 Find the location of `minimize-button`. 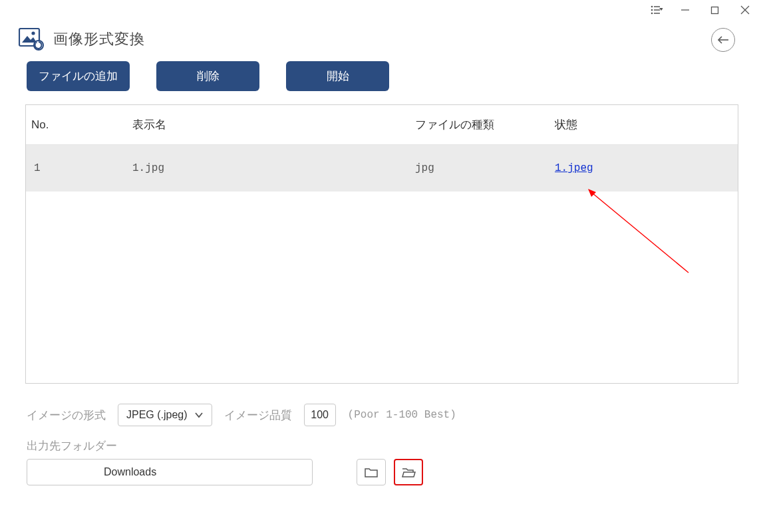

minimize-button is located at coordinates (685, 10).